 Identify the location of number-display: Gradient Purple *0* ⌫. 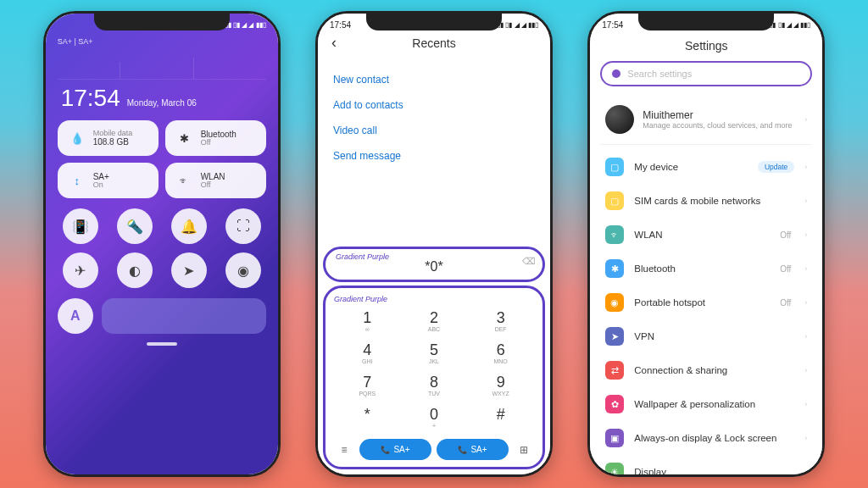
(434, 264).